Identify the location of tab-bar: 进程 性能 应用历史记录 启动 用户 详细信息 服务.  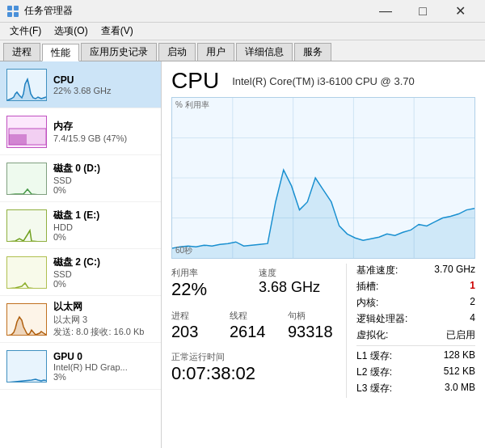
(242, 51).